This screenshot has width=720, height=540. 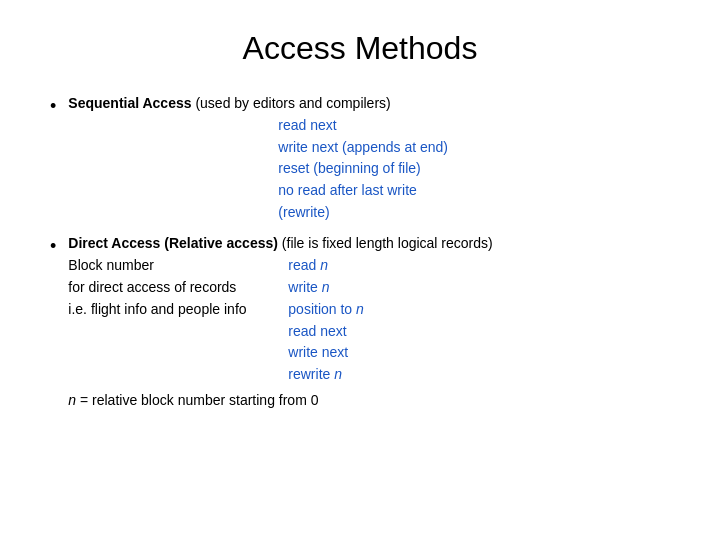 What do you see at coordinates (280, 320) in the screenshot?
I see `direct-commands-block: Block number for direct access of record…` at bounding box center [280, 320].